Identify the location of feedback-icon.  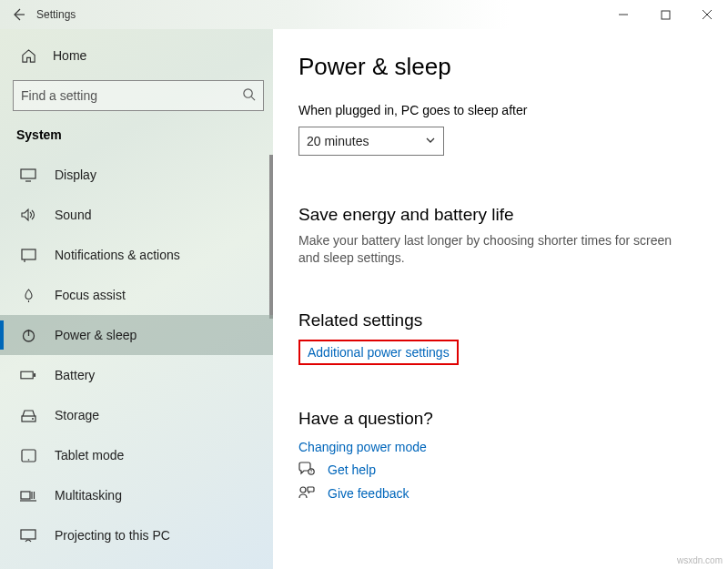
(307, 493).